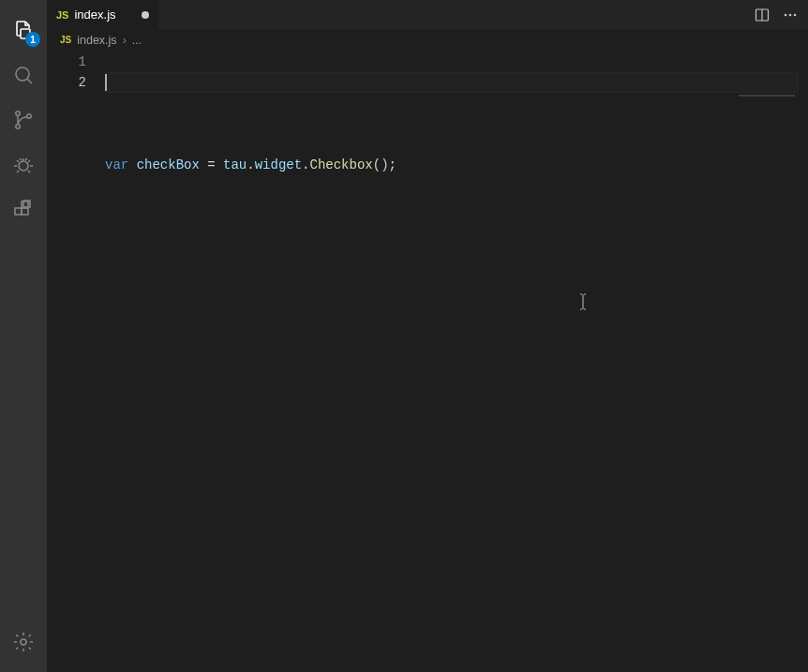 This screenshot has height=672, width=808. I want to click on activity-search, so click(23, 75).